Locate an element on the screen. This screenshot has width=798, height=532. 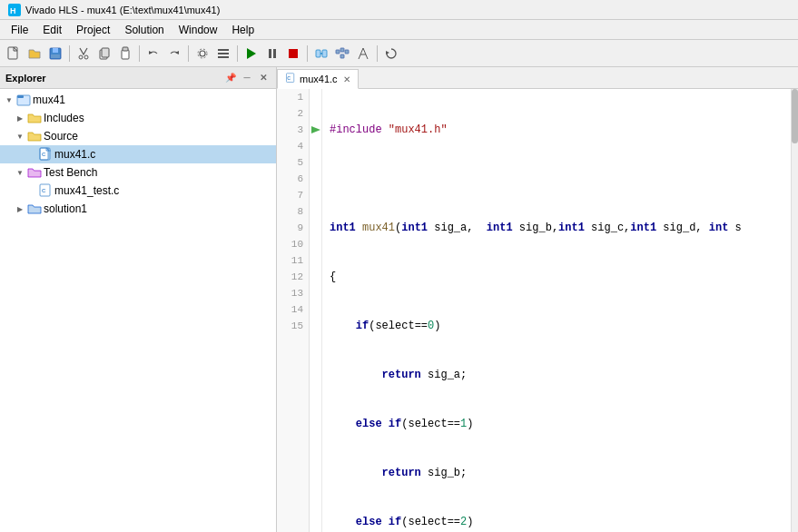
linenum-11: 11 is located at coordinates (291, 261).